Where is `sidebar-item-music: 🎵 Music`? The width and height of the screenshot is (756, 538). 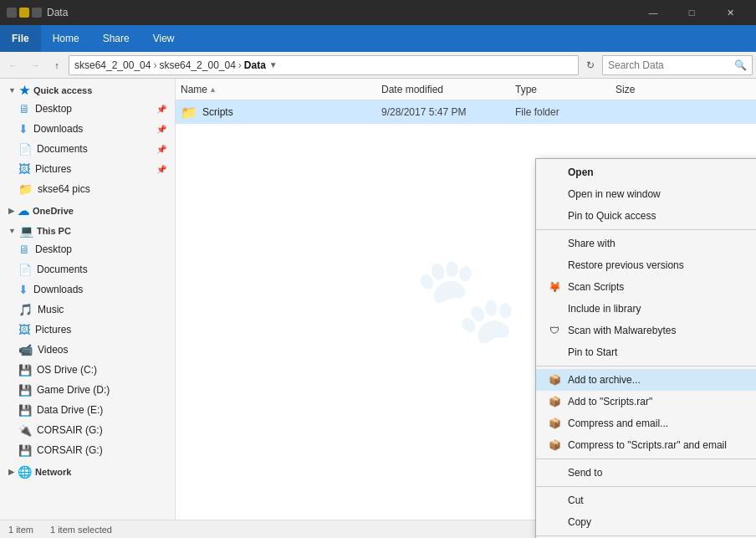
sidebar-item-music: 🎵 Music is located at coordinates (87, 310).